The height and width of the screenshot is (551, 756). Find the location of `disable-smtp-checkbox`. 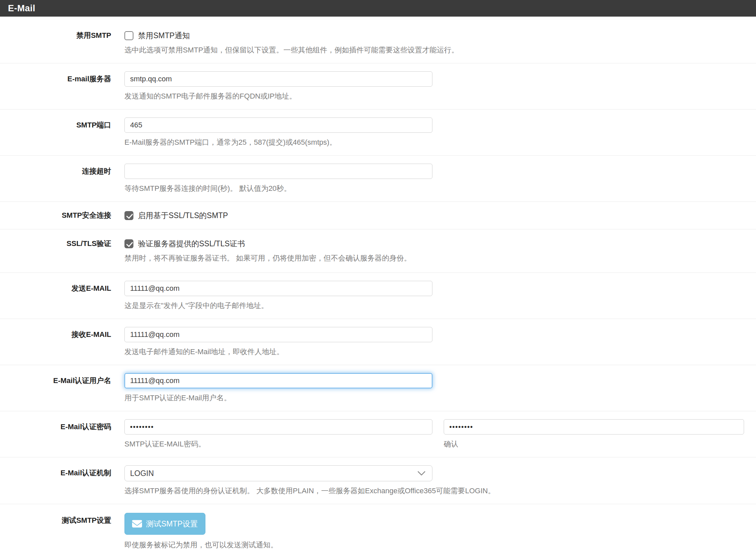

disable-smtp-checkbox is located at coordinates (129, 36).